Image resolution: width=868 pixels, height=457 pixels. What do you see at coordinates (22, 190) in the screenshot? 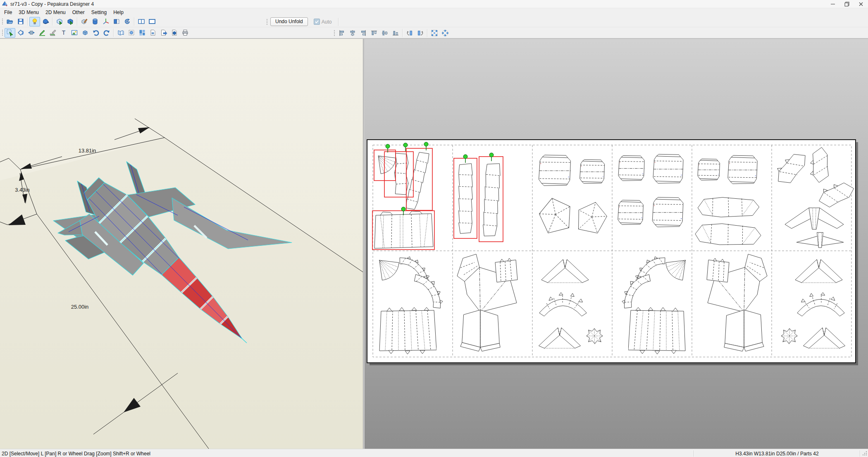
I see `dim-height-label: 3.43in` at bounding box center [22, 190].